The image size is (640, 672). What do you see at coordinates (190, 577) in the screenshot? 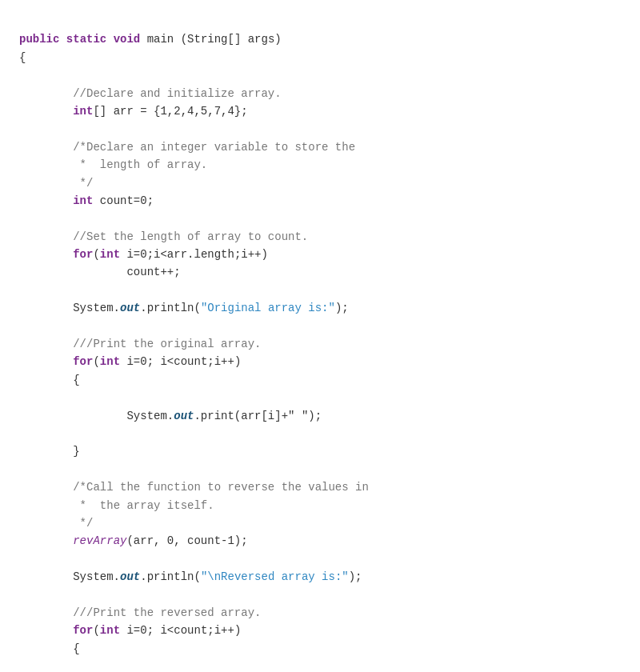
I see `line-31: System.out.println("\nReversed array is:…` at bounding box center [190, 577].